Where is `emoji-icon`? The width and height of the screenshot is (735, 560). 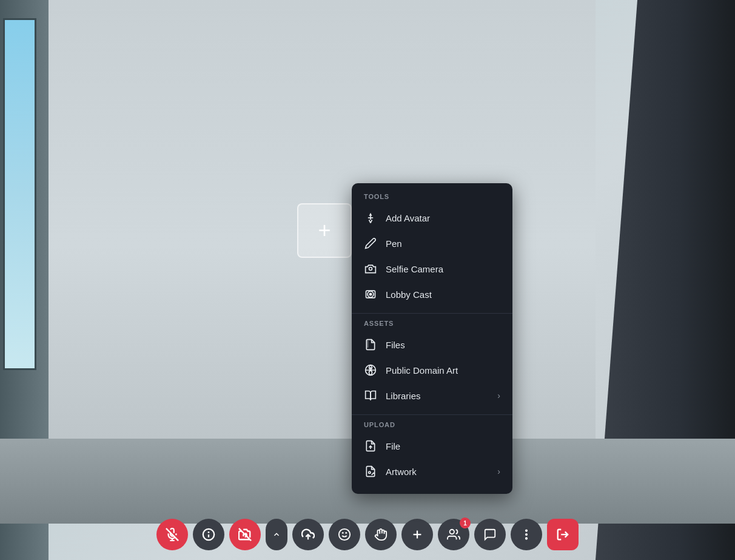 emoji-icon is located at coordinates (344, 535).